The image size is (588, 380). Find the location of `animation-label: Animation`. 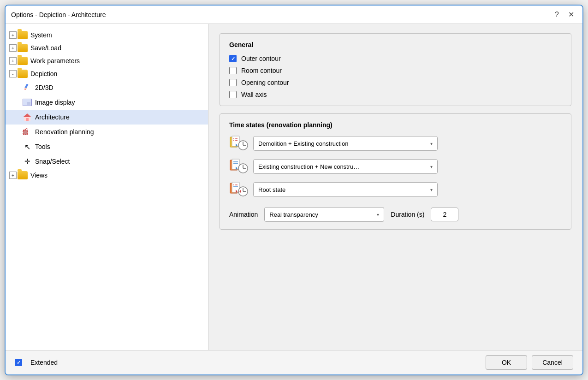

animation-label: Animation is located at coordinates (244, 214).